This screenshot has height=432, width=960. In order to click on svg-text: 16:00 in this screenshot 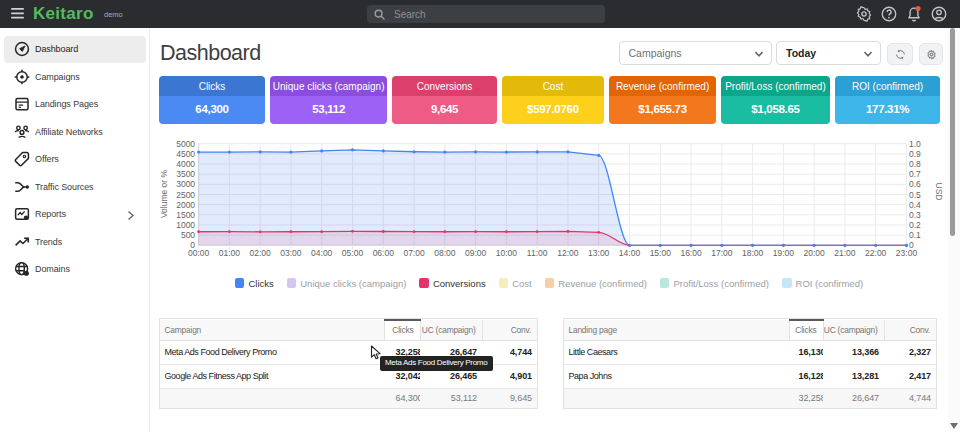, I will do `click(691, 253)`.